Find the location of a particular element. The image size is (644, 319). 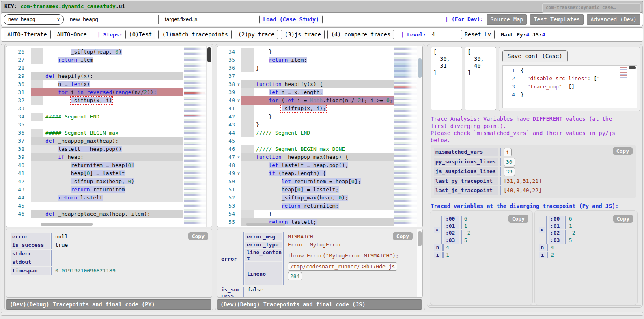

js-lines-box: [ 39, 40 ] is located at coordinates (480, 79).